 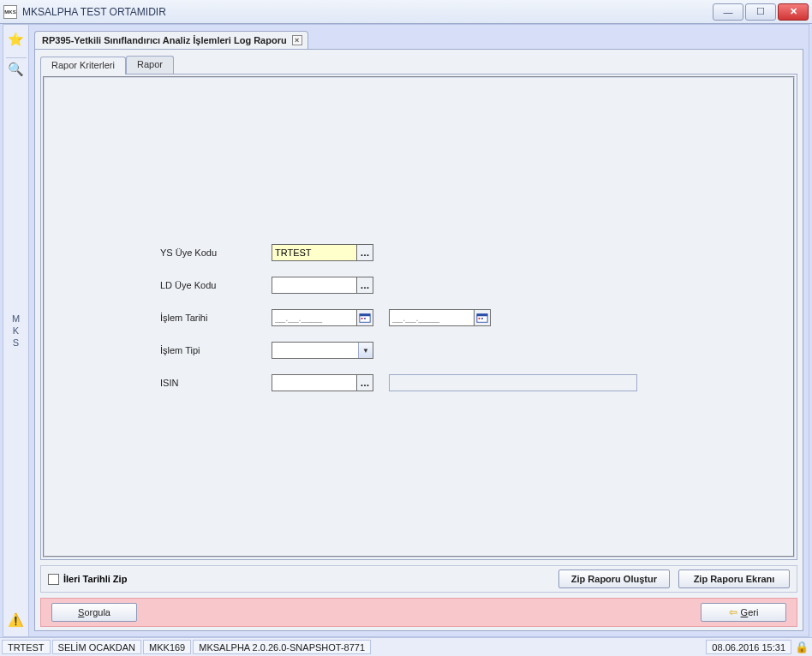 I want to click on window-controls: — ☐ ✕, so click(x=760, y=12).